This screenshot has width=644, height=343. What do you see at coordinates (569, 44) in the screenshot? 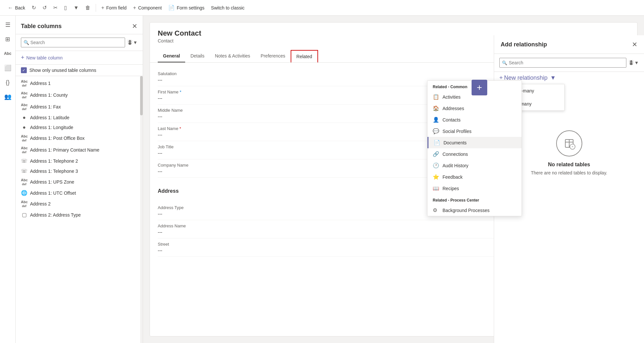
I see `panel-header: Add relationship ✕` at bounding box center [569, 44].